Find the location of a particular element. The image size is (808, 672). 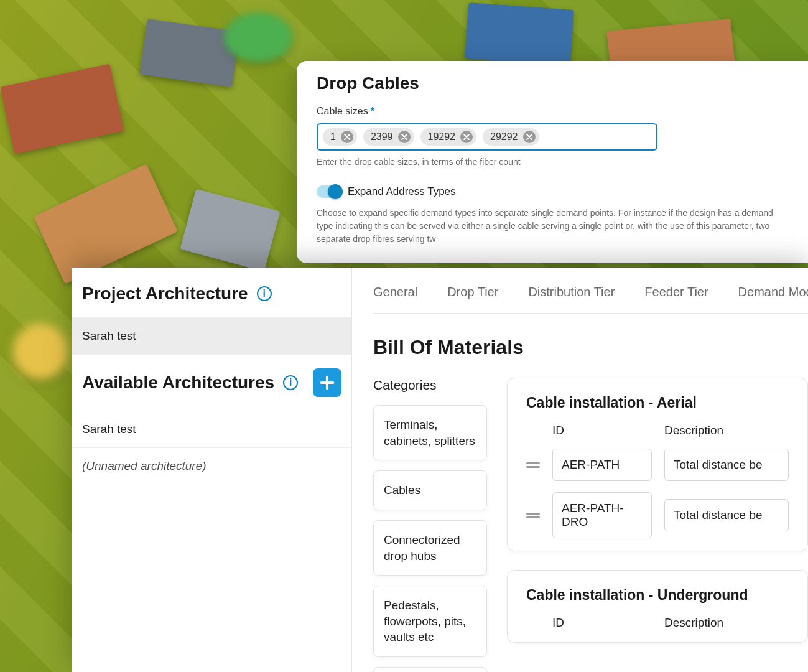

tab-general: General is located at coordinates (396, 292).